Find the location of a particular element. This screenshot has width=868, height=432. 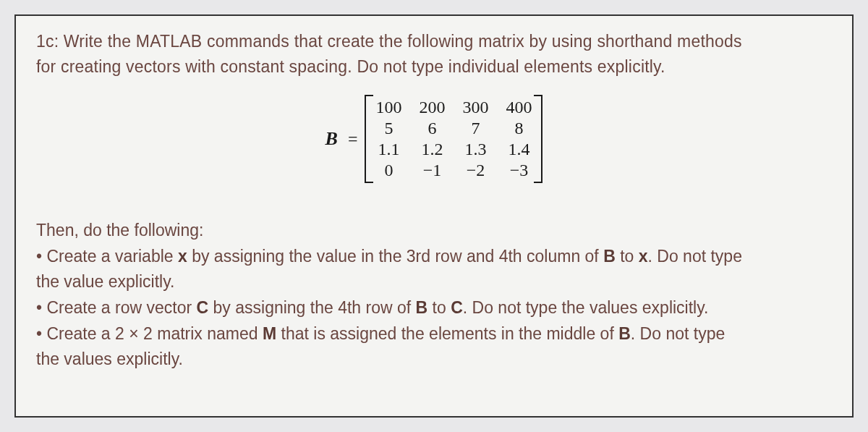

matrix-cell: 200 is located at coordinates (432, 107).